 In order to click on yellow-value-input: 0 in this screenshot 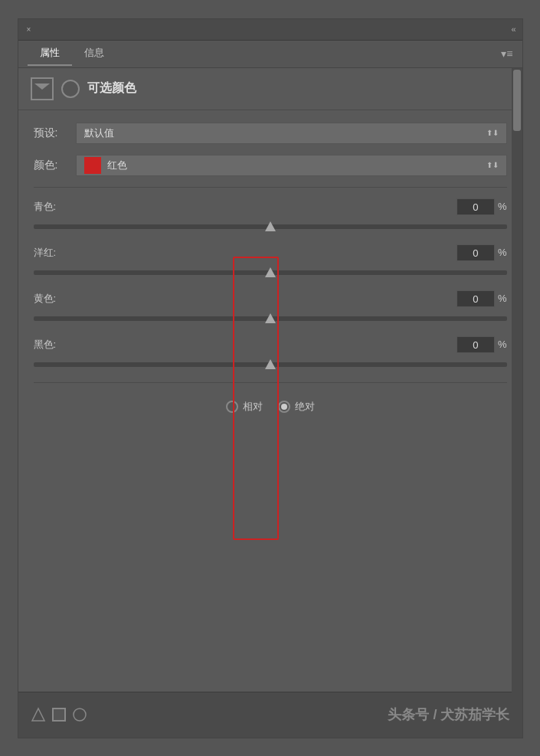, I will do `click(476, 299)`.